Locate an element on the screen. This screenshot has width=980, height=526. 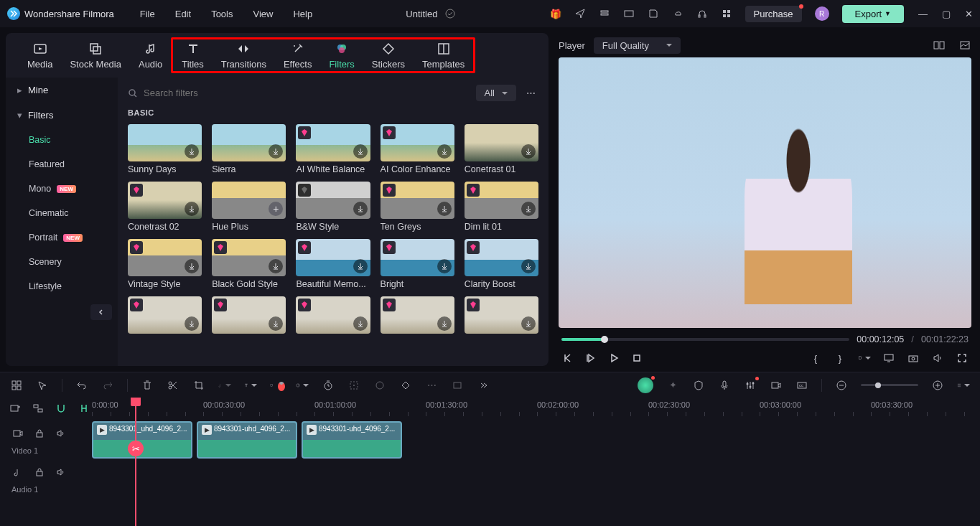
mute-audio-icon is located at coordinates (61, 472).